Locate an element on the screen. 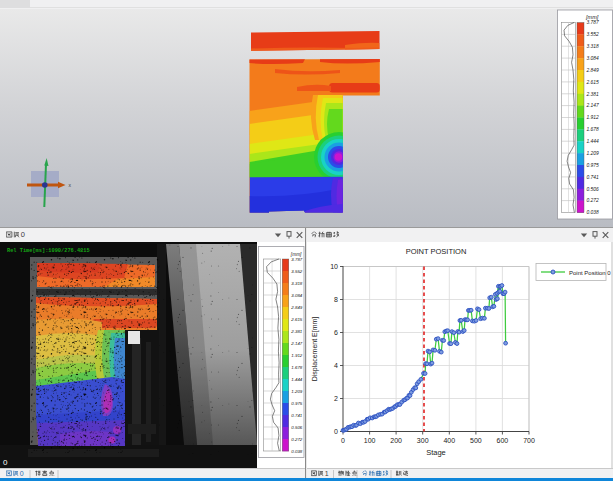  svg-text: 600 is located at coordinates (503, 440).